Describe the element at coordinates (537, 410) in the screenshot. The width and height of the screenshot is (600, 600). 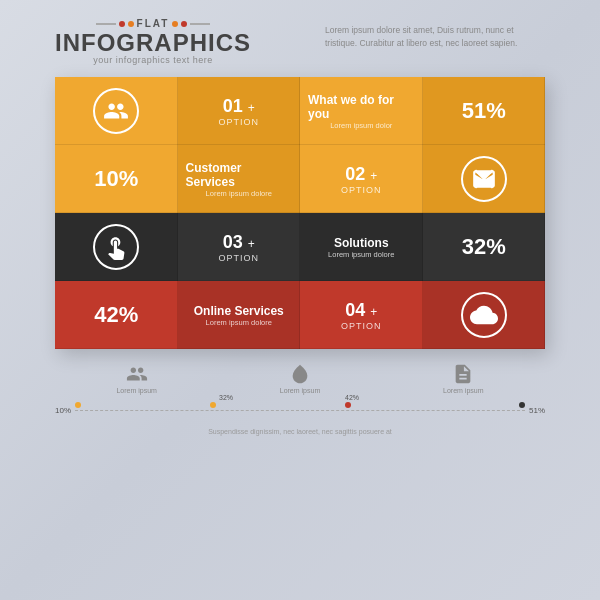
I see `progress-val-51: 51%` at that location.